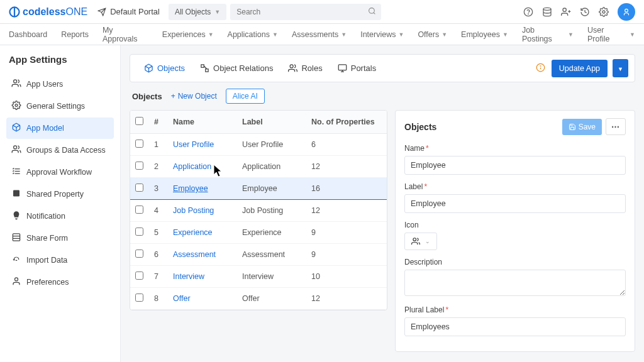 This screenshot has height=362, width=644. I want to click on gear-icon, so click(604, 12).